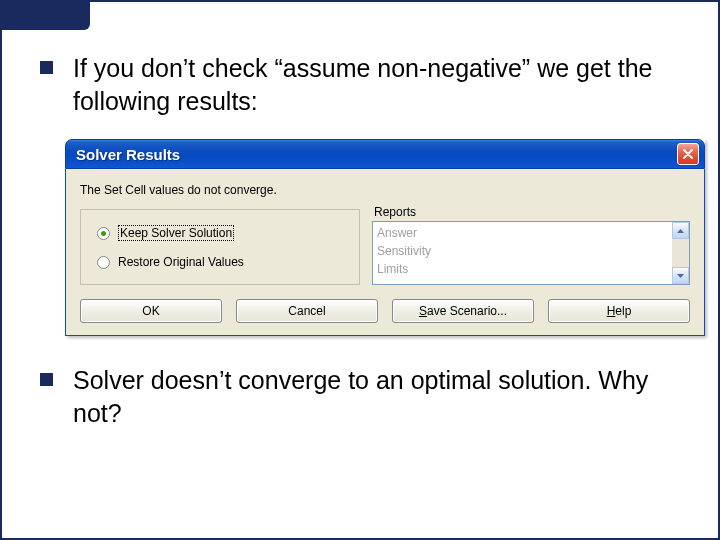  I want to click on radio-selected-dot-icon, so click(104, 234).